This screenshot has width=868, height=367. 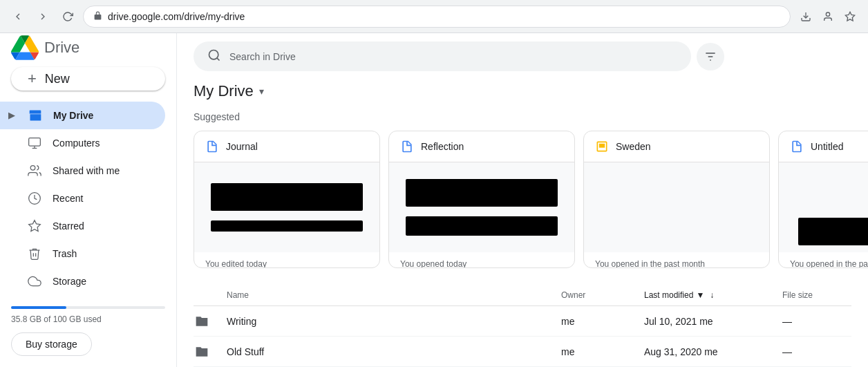 I want to click on back-button, so click(x=18, y=17).